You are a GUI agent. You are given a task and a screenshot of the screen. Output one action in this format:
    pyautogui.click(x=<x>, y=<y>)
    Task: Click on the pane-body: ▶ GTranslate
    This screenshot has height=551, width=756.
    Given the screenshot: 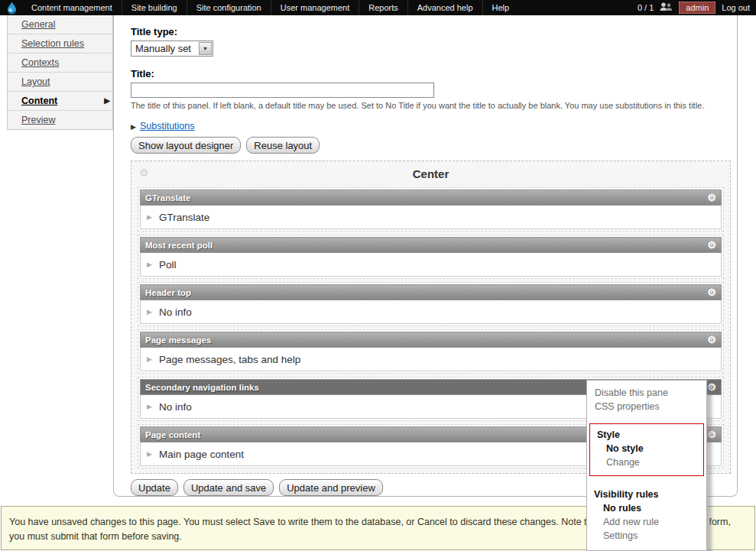 What is the action you would take?
    pyautogui.click(x=431, y=217)
    